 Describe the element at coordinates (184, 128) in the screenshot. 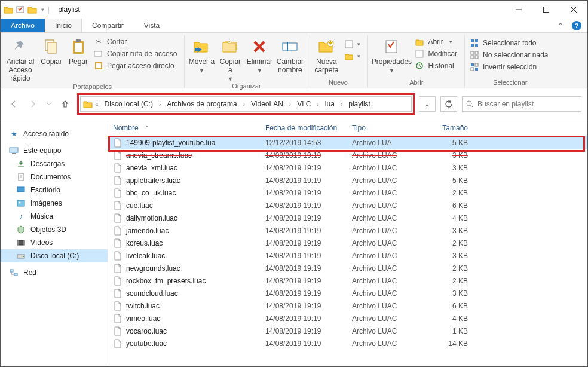

I see `column-name: Nombre⌃` at that location.